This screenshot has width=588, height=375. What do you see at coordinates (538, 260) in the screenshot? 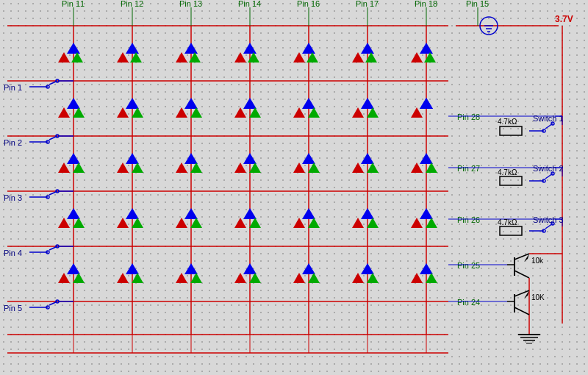
I see `transistor1-label: 10k` at bounding box center [538, 260].